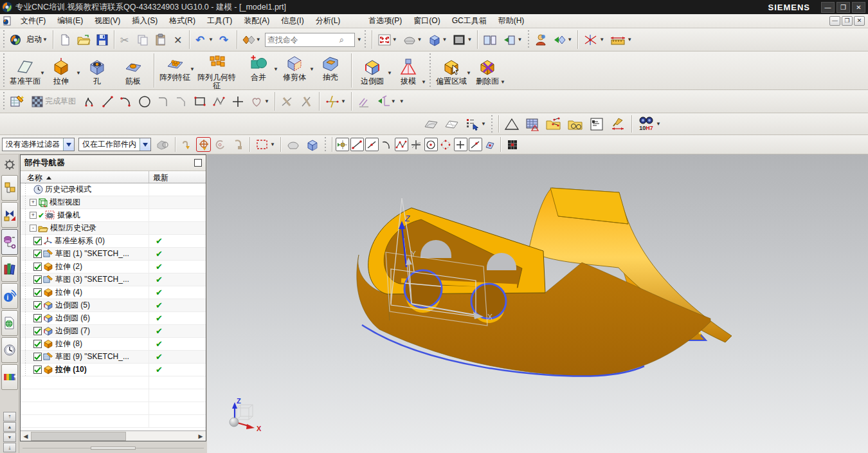 The width and height of the screenshot is (868, 453). Describe the element at coordinates (487, 71) in the screenshot. I see `feature-delete-face-button: 删除面▼` at that location.